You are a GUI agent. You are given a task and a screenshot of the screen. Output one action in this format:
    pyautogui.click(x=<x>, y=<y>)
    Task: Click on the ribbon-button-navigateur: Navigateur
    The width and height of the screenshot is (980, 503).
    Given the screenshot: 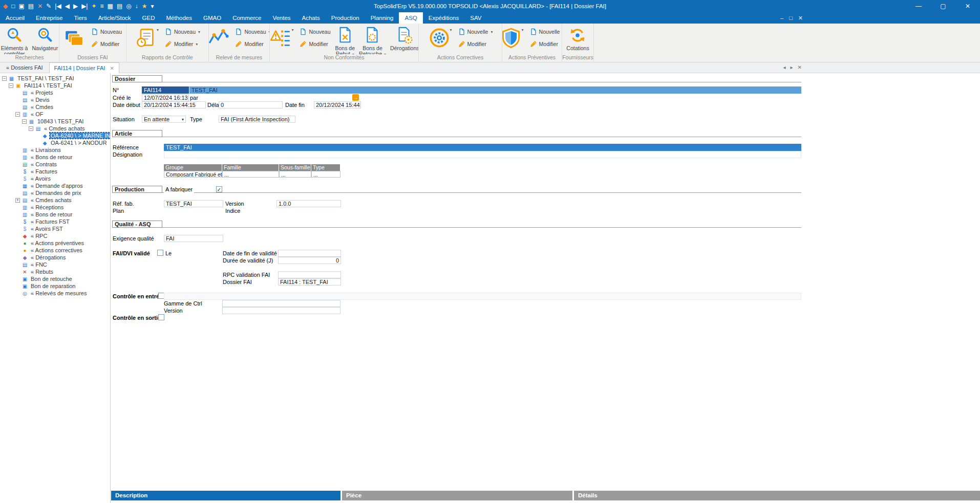 What is the action you would take?
    pyautogui.click(x=45, y=39)
    